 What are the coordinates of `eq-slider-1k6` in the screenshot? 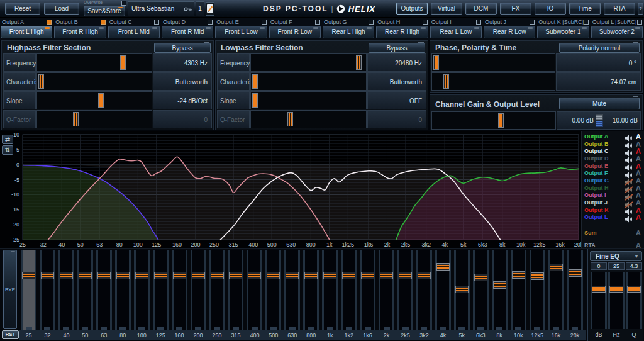 It's located at (367, 290).